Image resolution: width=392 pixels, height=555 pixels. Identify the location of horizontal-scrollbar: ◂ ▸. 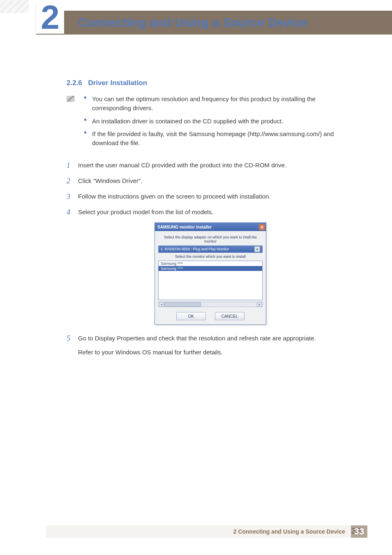
(210, 304).